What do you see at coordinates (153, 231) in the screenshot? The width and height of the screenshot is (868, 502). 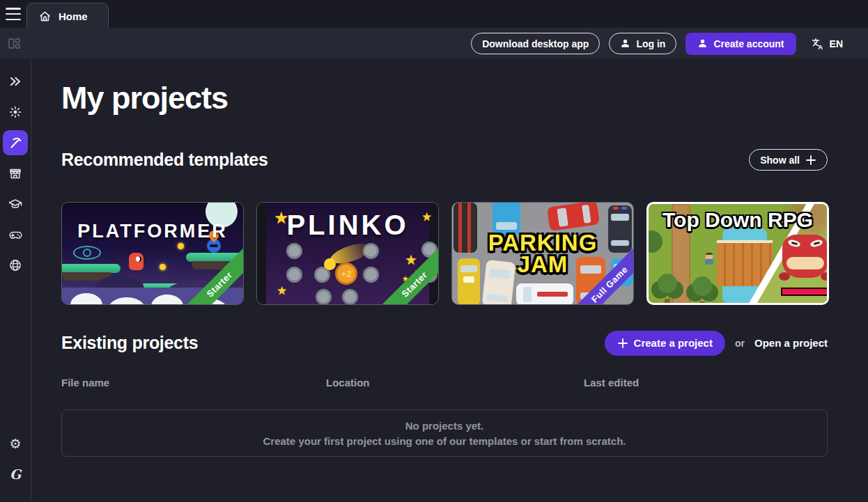 I see `template-title: PLATFORMER` at bounding box center [153, 231].